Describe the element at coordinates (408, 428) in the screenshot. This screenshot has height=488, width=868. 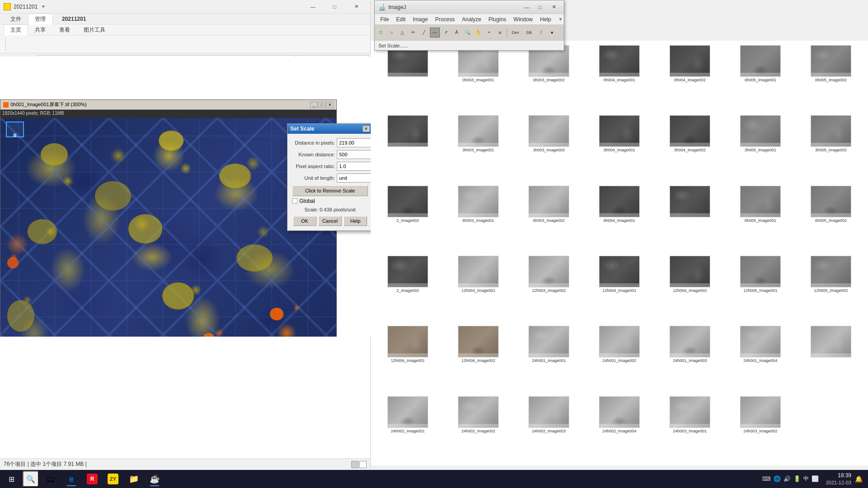
I see `list-item: 24h002_Image001` at that location.